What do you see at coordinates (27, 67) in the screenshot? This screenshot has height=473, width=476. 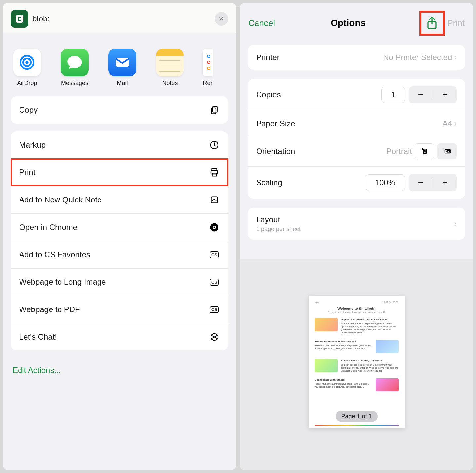 I see `share-app-airdrop: AirDrop` at bounding box center [27, 67].